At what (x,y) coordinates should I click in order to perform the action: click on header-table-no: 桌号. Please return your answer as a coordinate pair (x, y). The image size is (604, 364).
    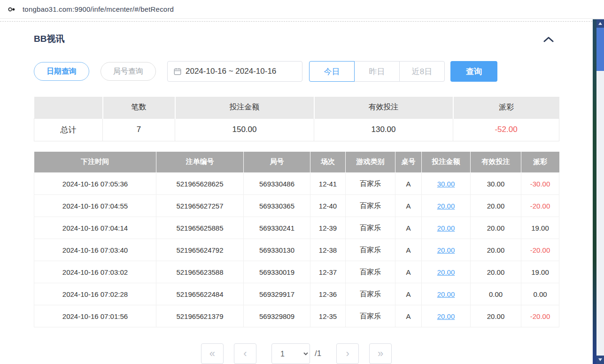
    Looking at the image, I should click on (409, 163).